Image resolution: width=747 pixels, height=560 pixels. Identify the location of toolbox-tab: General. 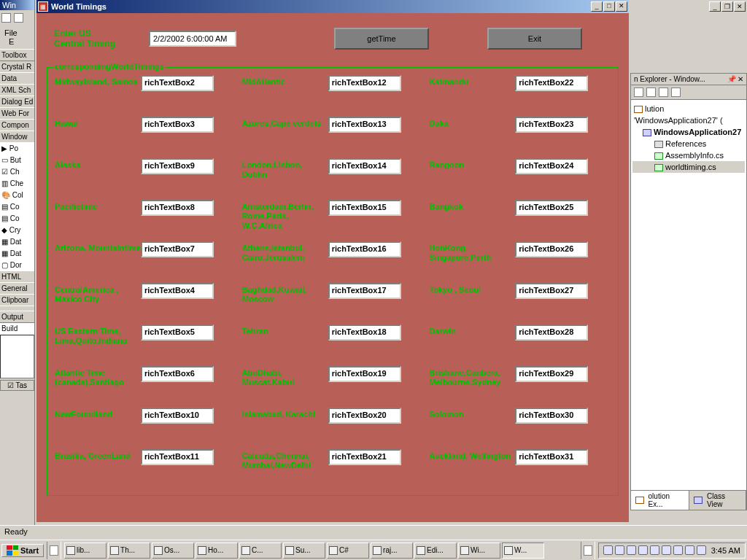
(18, 289).